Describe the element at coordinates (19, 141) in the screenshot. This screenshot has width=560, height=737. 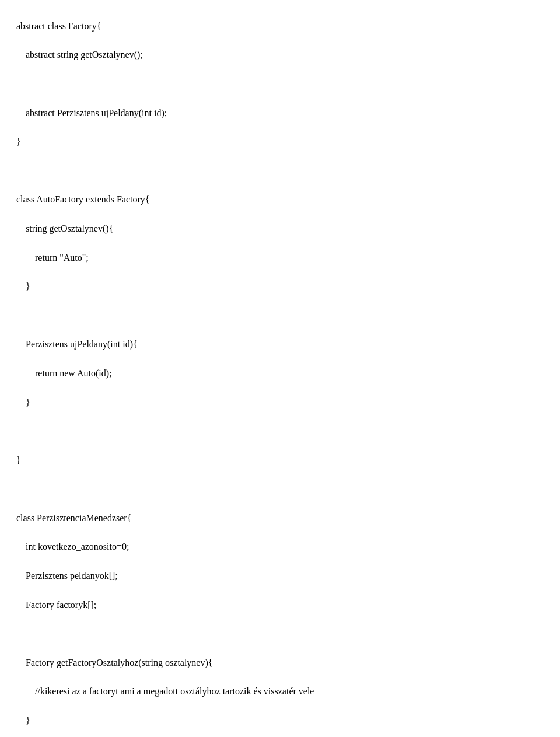
I see `code-line-5: }` at that location.